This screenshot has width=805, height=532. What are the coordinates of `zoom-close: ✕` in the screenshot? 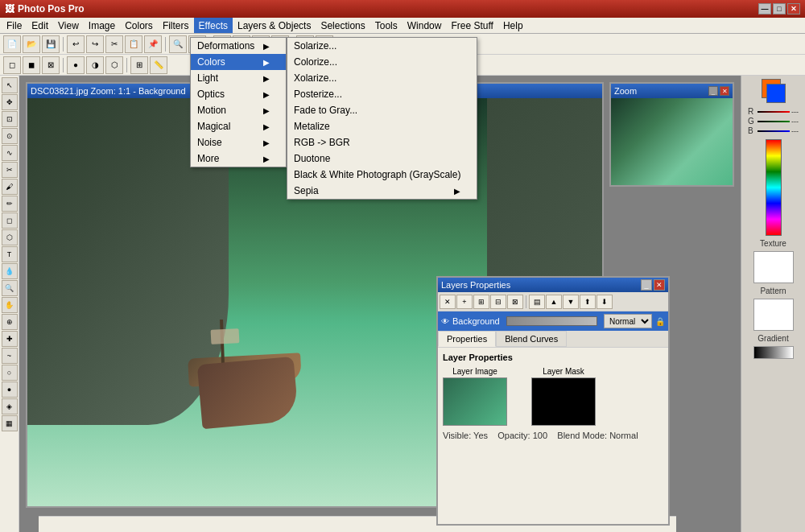 It's located at (724, 91).